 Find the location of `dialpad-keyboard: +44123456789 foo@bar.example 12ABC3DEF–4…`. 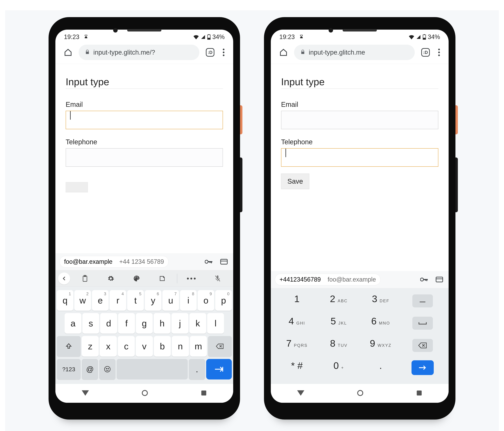

dialpad-keyboard: +44123456789 foo@bar.example 12ABC3DEF–4… is located at coordinates (360, 328).